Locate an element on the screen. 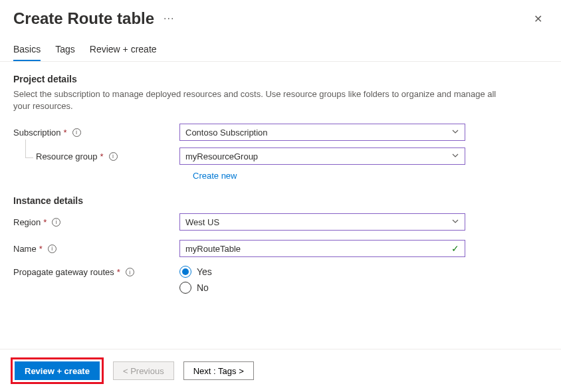 This screenshot has height=392, width=561. tree-indent-line is located at coordinates (29, 149).